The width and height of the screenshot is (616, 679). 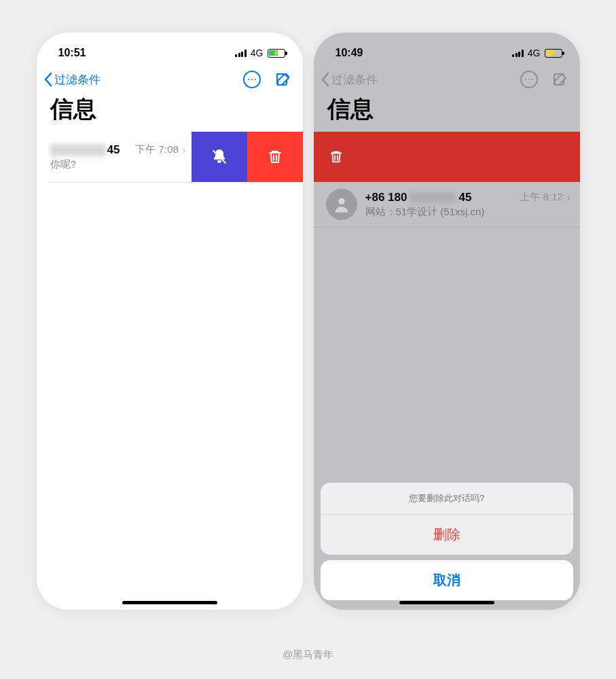 I want to click on delete-banner, so click(x=447, y=157).